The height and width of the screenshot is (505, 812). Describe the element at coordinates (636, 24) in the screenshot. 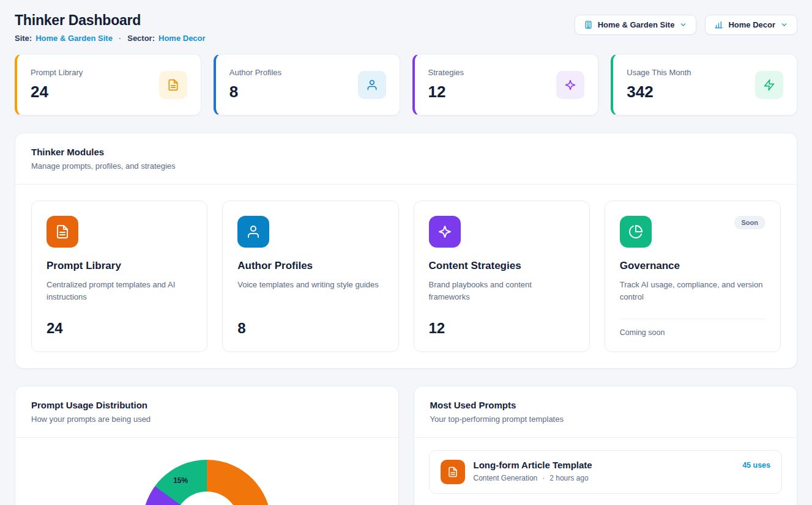

I see `site-selector-dropdown: Home & Garden Site` at that location.